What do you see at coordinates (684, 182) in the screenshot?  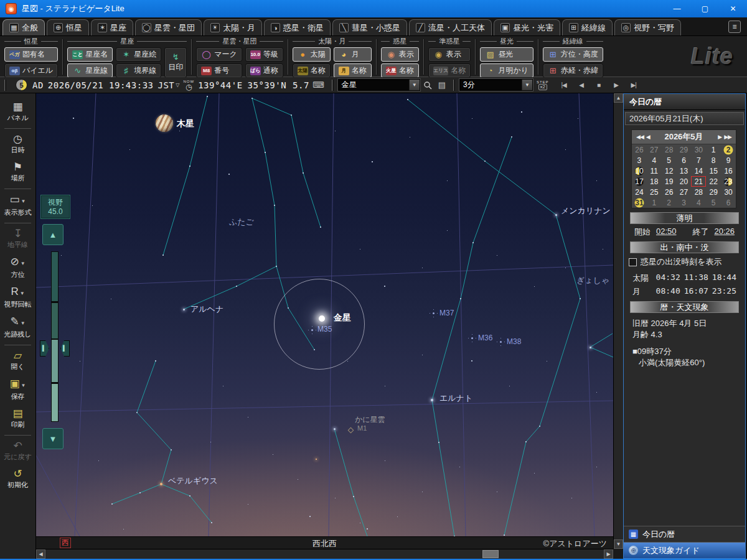 I see `calendar-day: 20` at bounding box center [684, 182].